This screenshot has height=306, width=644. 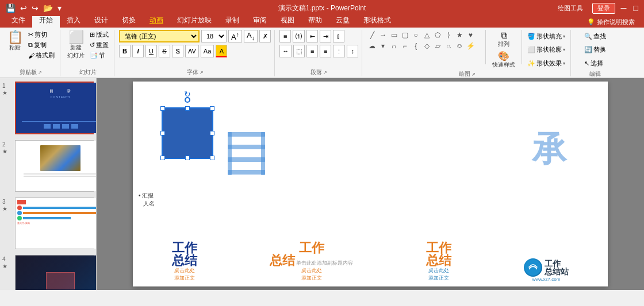 I want to click on shape-brace: {, so click(x=416, y=46).